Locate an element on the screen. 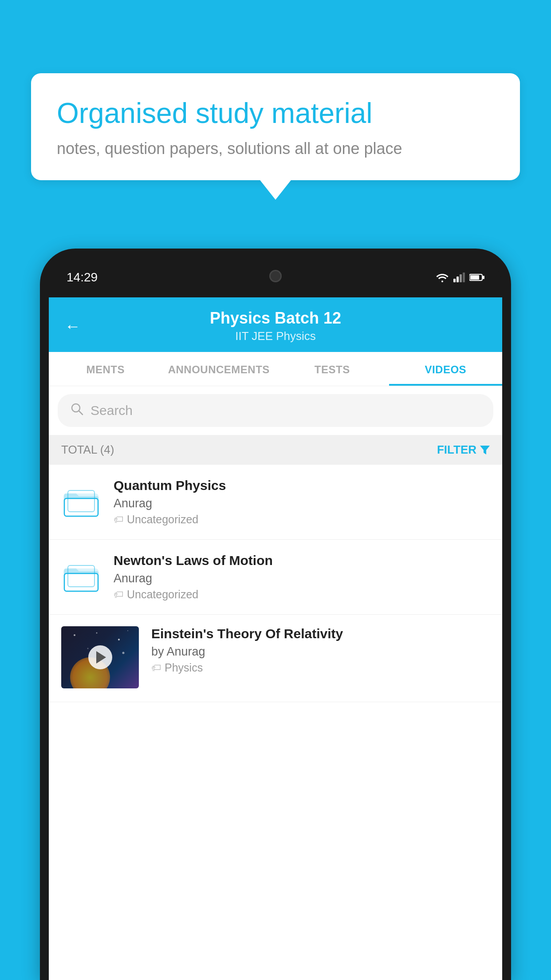 The height and width of the screenshot is (980, 551). tab-announcements: ANNOUNCEMENTS is located at coordinates (219, 369).